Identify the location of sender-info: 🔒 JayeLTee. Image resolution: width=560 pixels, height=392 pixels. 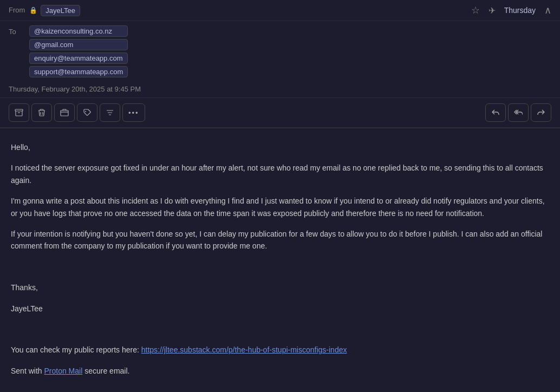
(55, 11).